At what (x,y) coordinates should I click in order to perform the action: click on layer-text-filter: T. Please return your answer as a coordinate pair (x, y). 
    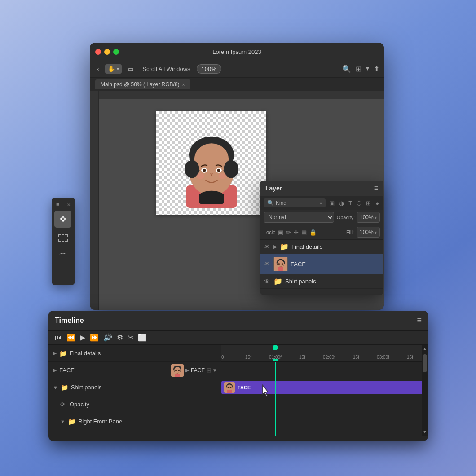
    Looking at the image, I should click on (350, 203).